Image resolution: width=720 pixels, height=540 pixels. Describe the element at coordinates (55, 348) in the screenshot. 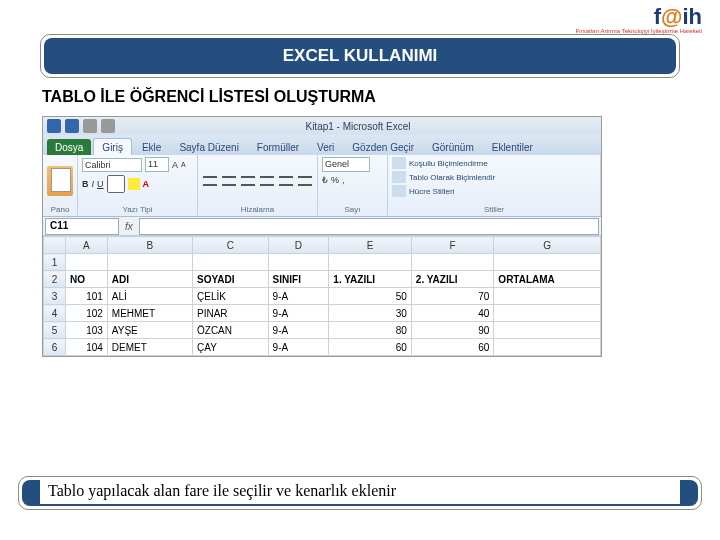

I see `row-header-6: 6` at that location.